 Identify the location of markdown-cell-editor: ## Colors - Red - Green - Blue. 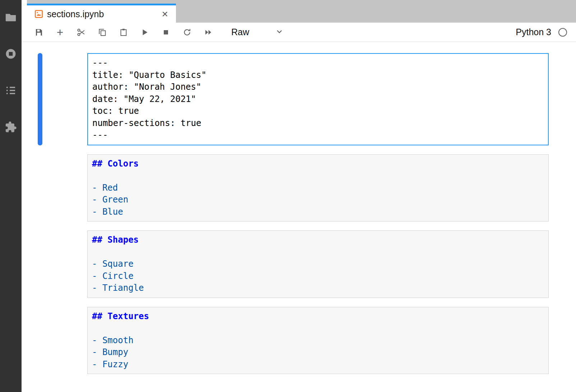
(318, 188).